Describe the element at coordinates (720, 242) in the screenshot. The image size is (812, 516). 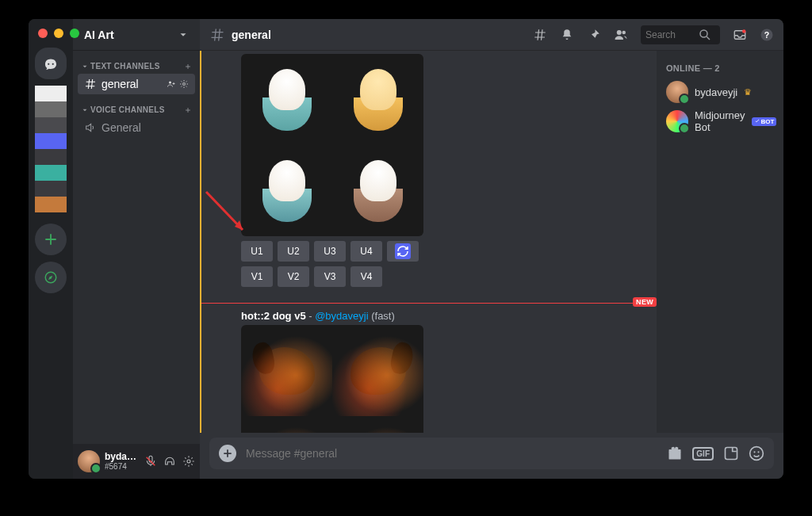
I see `member-list: ONLINE — 2 bydaveyji ♛ Midjourney Bot BO…` at that location.